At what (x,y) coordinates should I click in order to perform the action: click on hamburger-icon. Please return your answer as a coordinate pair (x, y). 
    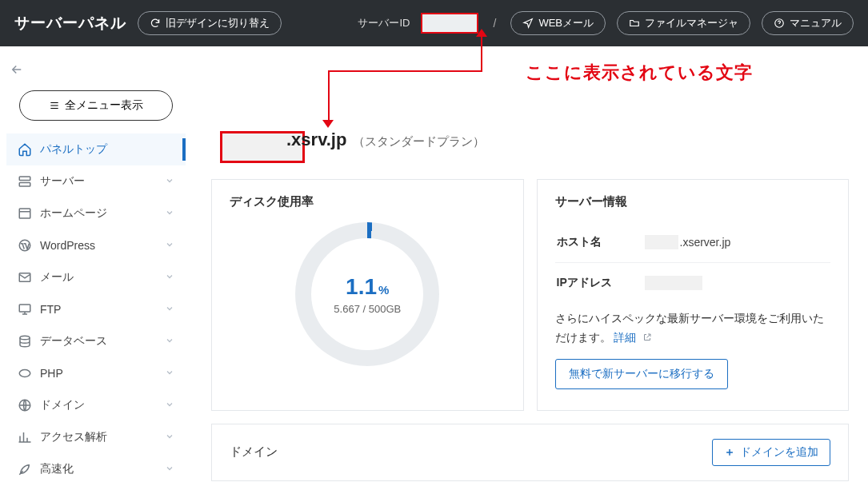
    Looking at the image, I should click on (54, 106).